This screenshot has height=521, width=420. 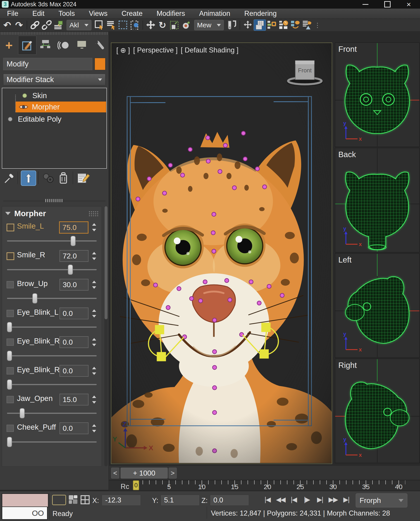 What do you see at coordinates (215, 14) in the screenshot?
I see `menu-animation: Animation` at bounding box center [215, 14].